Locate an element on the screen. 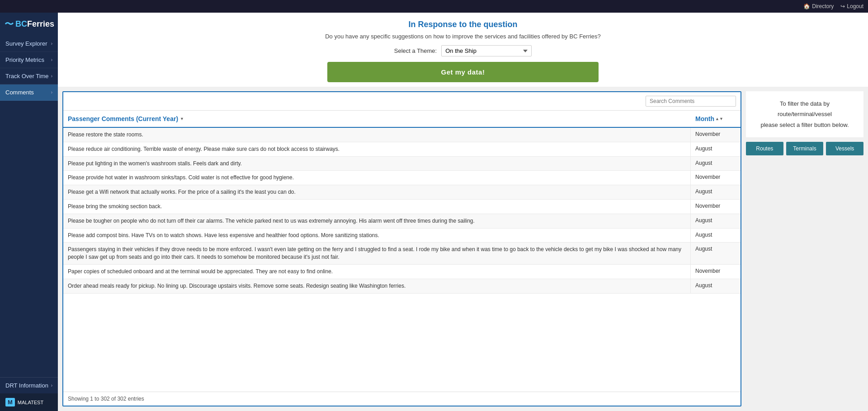 The width and height of the screenshot is (868, 411). cell-comment: Please bring the smoking section back. is located at coordinates (377, 207).